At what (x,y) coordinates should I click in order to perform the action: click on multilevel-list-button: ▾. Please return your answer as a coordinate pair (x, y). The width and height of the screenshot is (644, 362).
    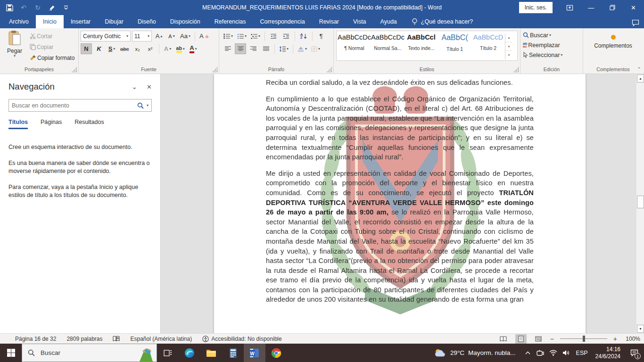
    Looking at the image, I should click on (256, 36).